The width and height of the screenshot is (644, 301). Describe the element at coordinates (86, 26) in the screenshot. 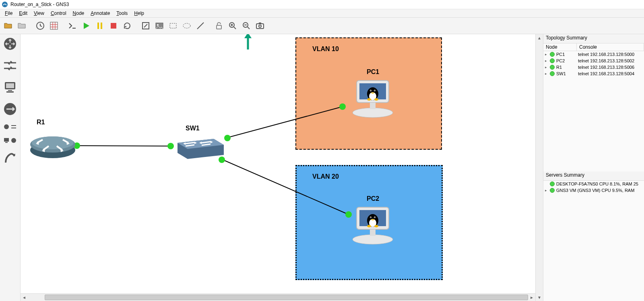

I see `start-all-button` at that location.